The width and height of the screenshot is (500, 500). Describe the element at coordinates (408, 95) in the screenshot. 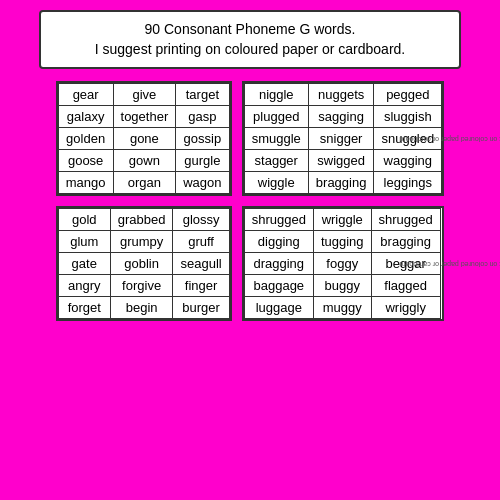

I see `word-cell: pegged` at that location.